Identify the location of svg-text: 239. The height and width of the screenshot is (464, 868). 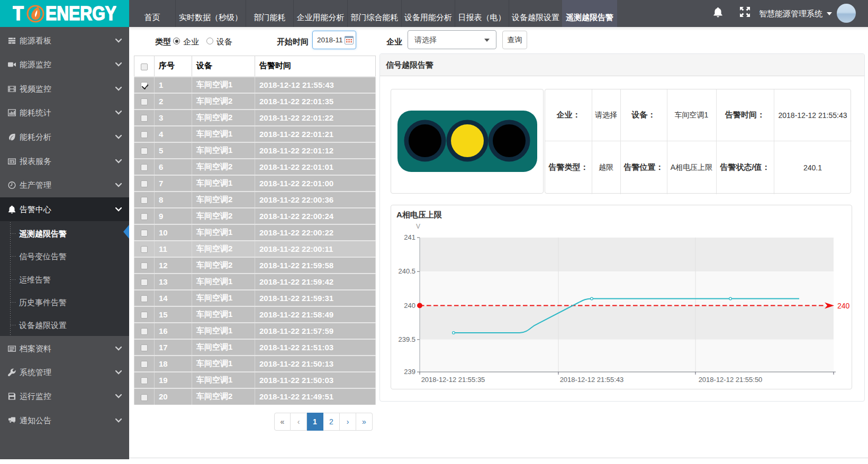
(410, 371).